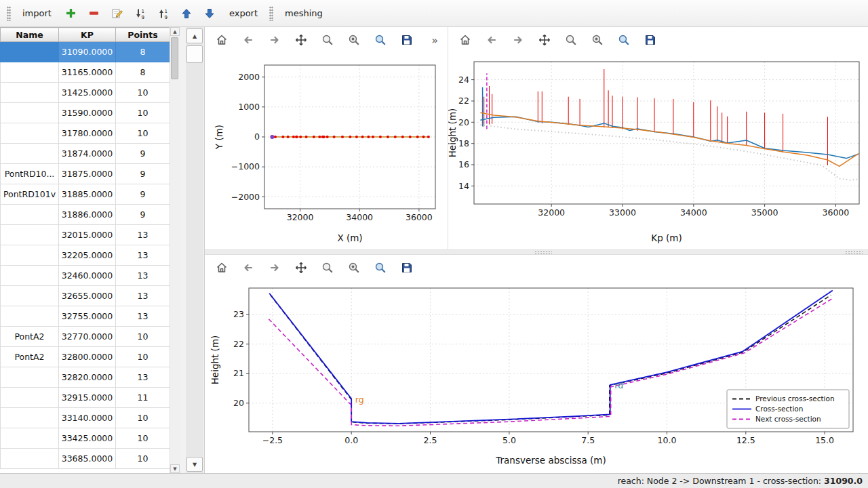 The width and height of the screenshot is (868, 488). Describe the element at coordinates (85, 276) in the screenshot. I see `table-row: 32460.000013` at that location.